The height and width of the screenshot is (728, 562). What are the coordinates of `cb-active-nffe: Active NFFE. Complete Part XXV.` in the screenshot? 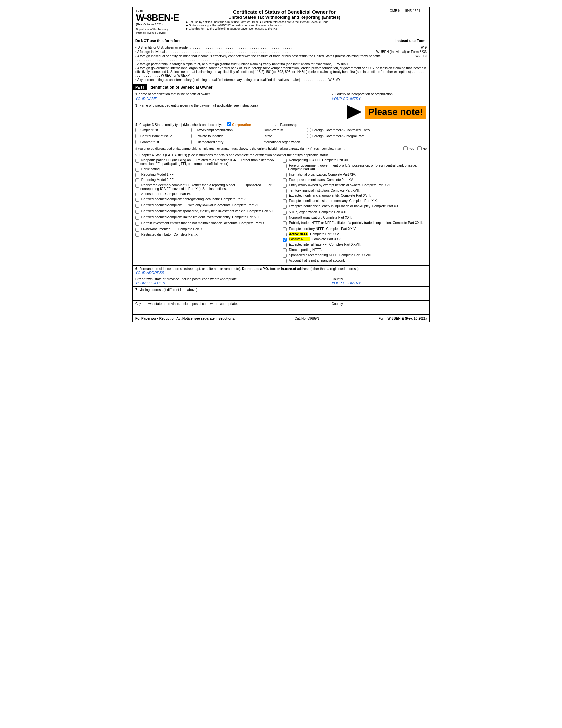 It's located at (354, 234).